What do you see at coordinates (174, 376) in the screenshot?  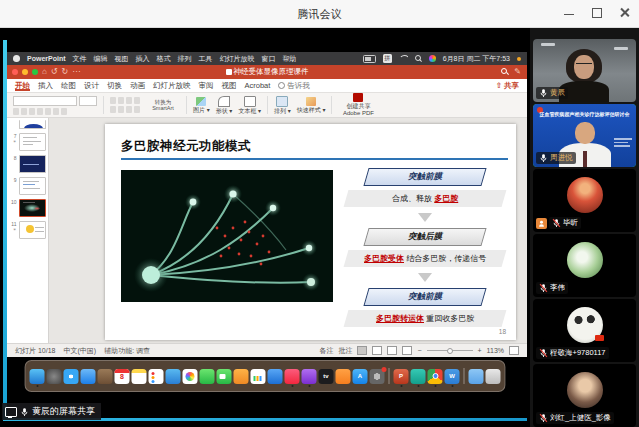 I see `dock-weather-icon` at bounding box center [174, 376].